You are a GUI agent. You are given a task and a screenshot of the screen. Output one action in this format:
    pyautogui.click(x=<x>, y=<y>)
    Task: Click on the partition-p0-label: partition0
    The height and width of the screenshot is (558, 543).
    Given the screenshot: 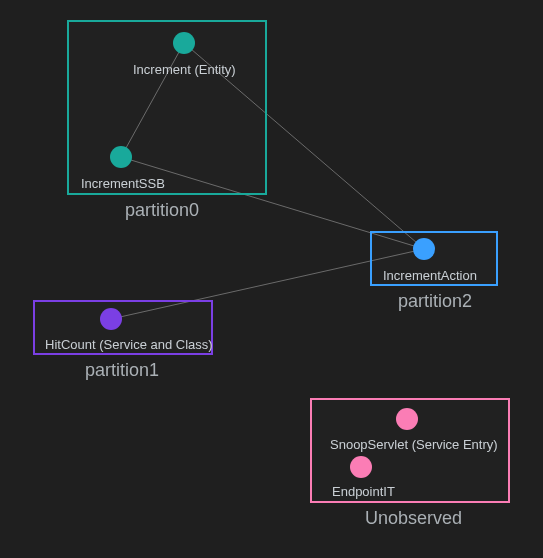 What is the action you would take?
    pyautogui.click(x=162, y=210)
    